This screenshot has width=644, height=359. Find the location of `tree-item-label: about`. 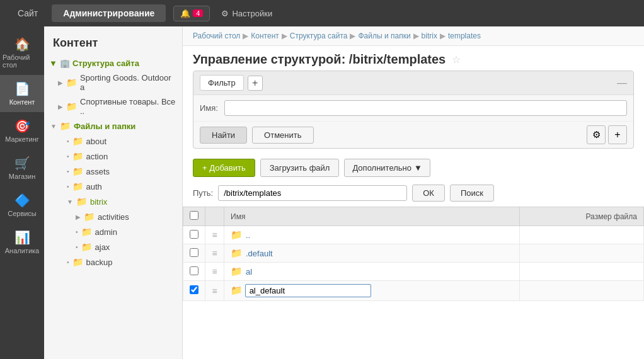

tree-item-label: about is located at coordinates (97, 141).